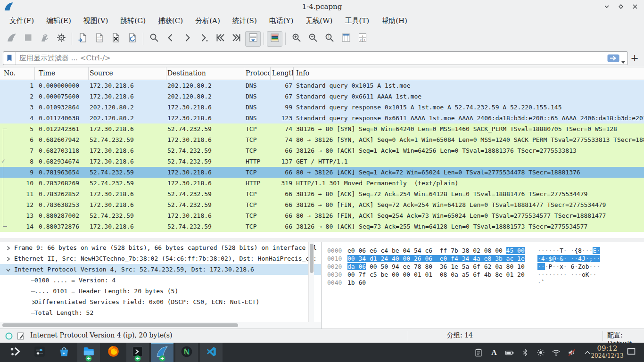  I want to click on go-forward-button, so click(187, 39).